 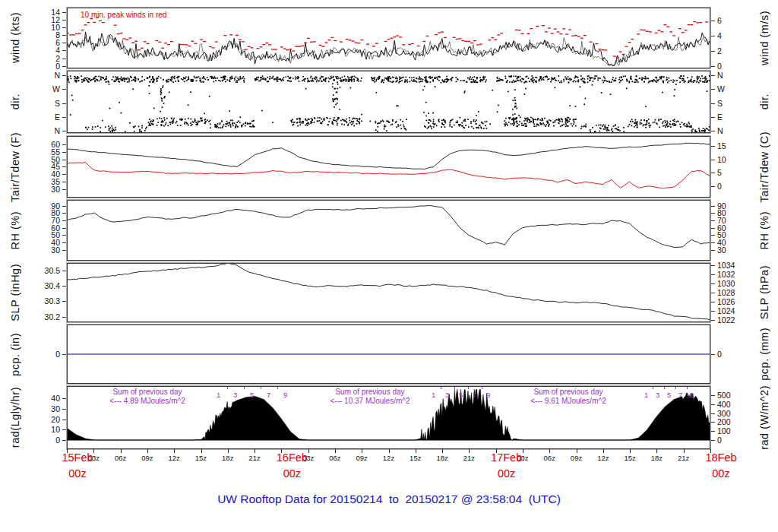 I want to click on y-axis-label-rad-right: rad (W/m^2), so click(x=764, y=418).